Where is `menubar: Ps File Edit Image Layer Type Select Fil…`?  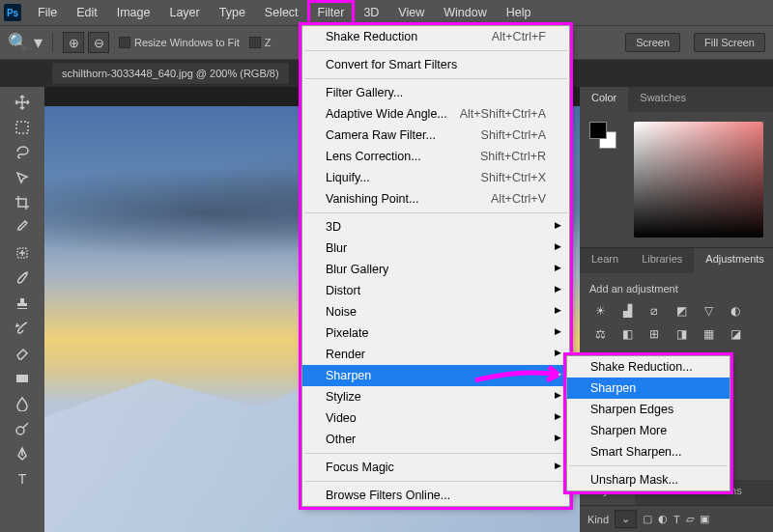 menubar: Ps File Edit Image Layer Type Select Fil… is located at coordinates (386, 13).